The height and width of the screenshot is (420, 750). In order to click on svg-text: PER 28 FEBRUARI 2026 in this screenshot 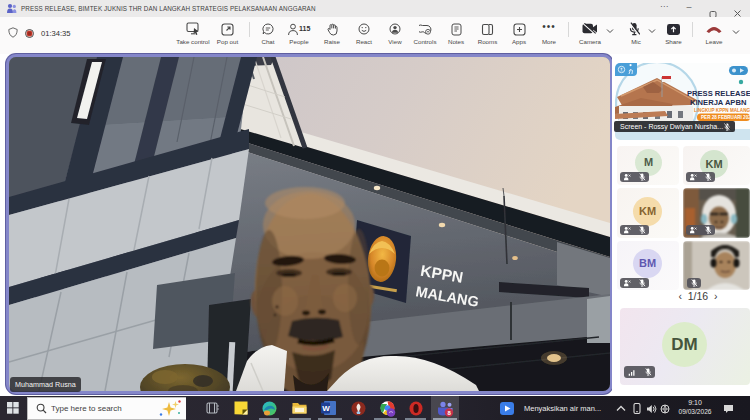, I will do `click(726, 118)`.